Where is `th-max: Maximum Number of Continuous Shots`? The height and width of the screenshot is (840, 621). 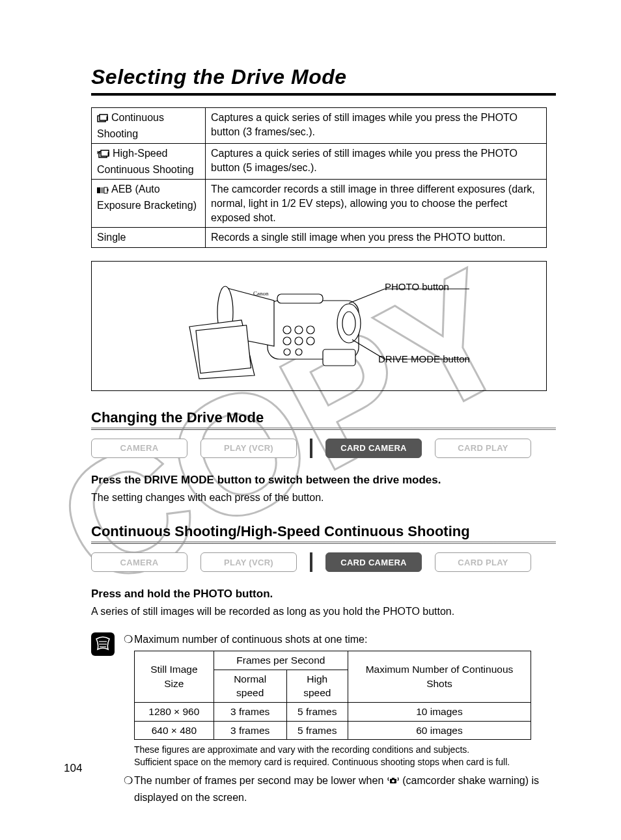 th-max: Maximum Number of Continuous Shots is located at coordinates (439, 677).